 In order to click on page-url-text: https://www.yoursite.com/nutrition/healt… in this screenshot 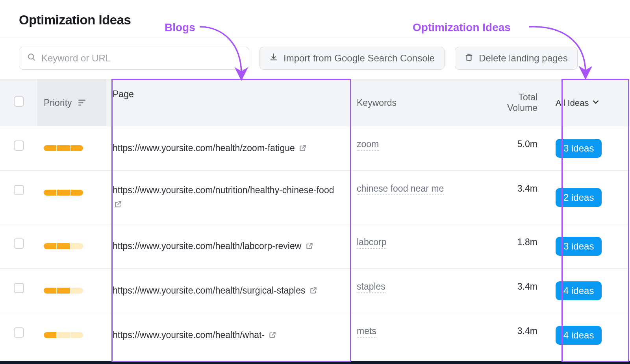, I will do `click(224, 190)`.